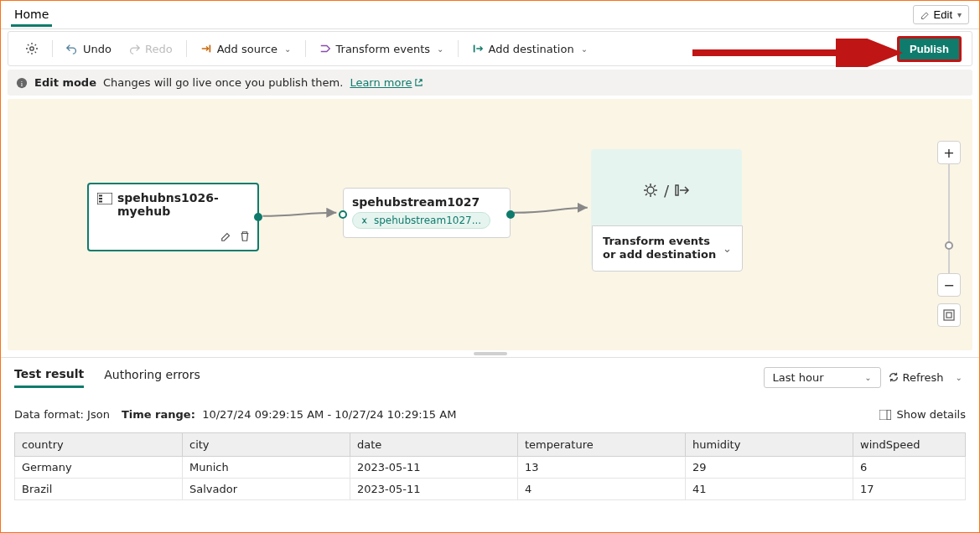  What do you see at coordinates (267, 445) in the screenshot?
I see `col-city: city` at bounding box center [267, 445].